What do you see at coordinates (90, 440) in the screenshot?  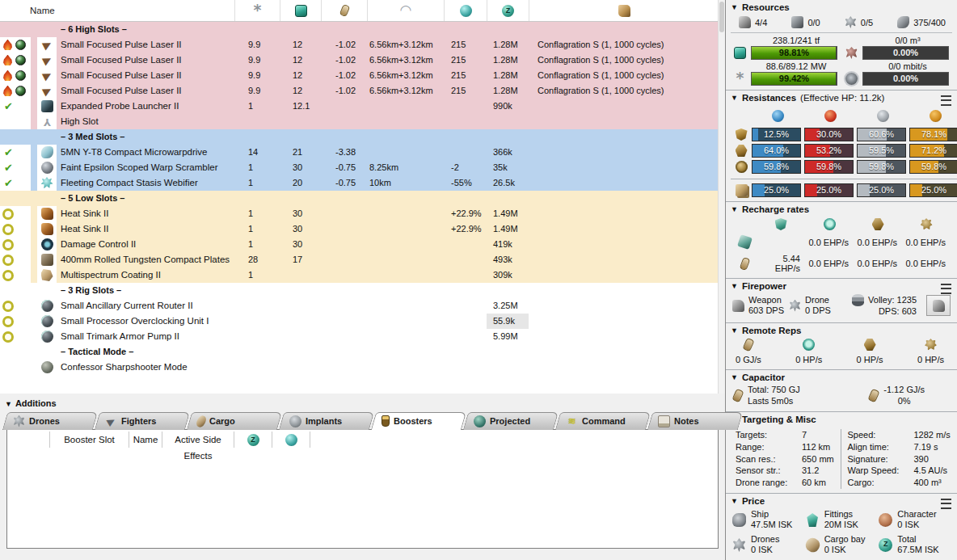 I see `booster-column-header: Booster Slot` at bounding box center [90, 440].